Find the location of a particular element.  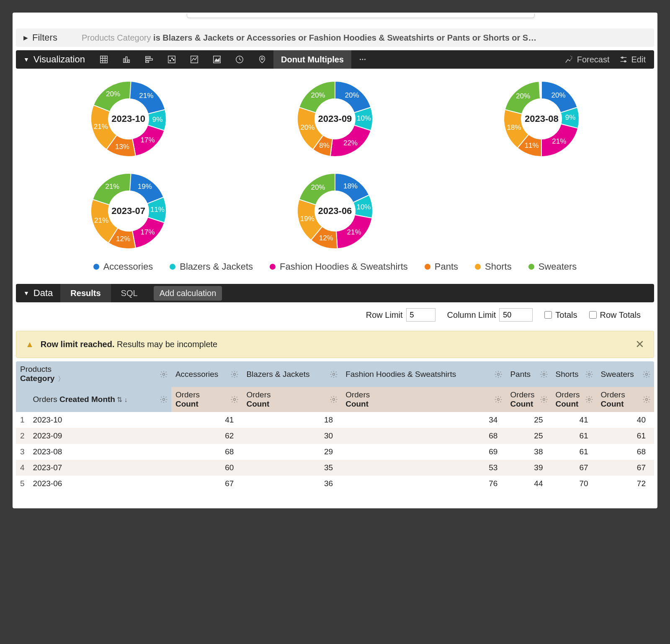

legend-item: Sweaters is located at coordinates (553, 267).